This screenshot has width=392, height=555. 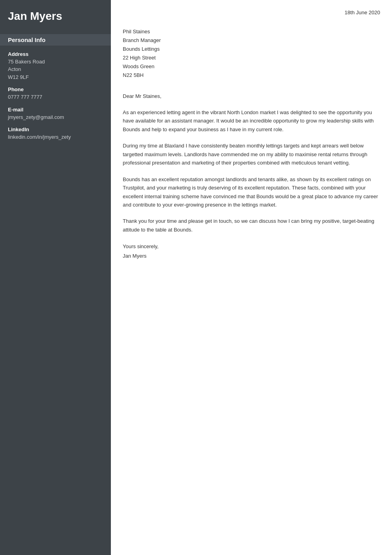 What do you see at coordinates (251, 192) in the screenshot?
I see `letter-paragraph-3: Bounds has an excellent reputation among…` at bounding box center [251, 192].